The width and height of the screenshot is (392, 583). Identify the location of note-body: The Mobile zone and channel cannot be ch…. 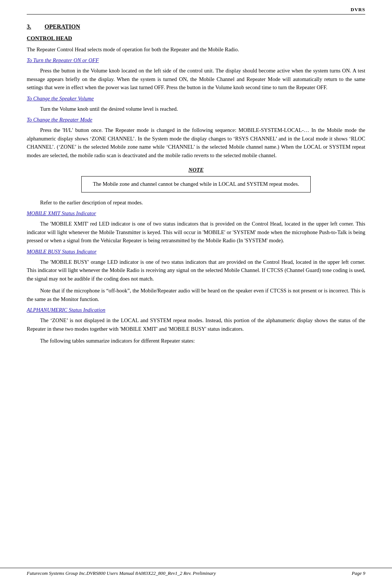
(196, 184).